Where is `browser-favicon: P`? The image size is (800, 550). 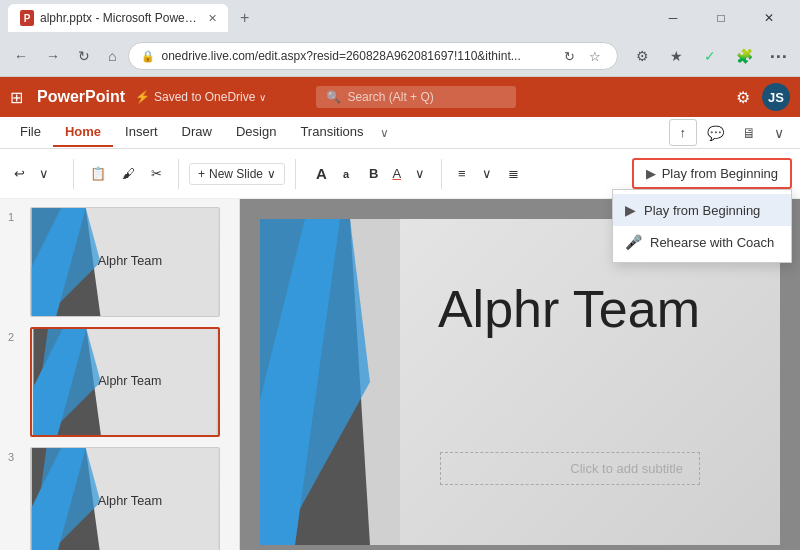
browser-favicon: P is located at coordinates (27, 18).